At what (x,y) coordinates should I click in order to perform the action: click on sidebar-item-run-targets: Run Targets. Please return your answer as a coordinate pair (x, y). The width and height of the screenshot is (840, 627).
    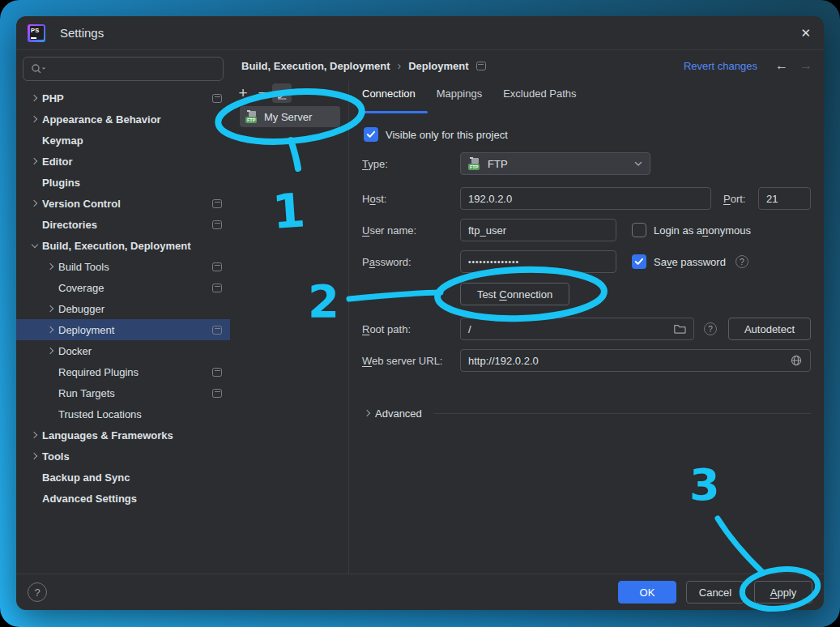
    Looking at the image, I should click on (123, 393).